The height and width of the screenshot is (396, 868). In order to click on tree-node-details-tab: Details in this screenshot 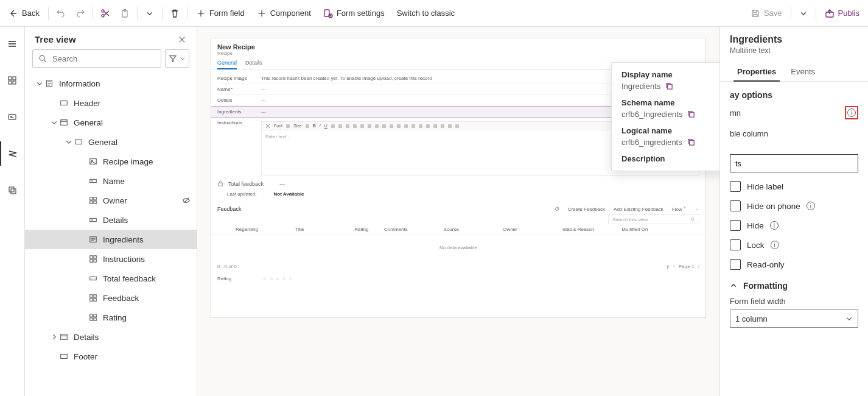, I will do `click(111, 337)`.